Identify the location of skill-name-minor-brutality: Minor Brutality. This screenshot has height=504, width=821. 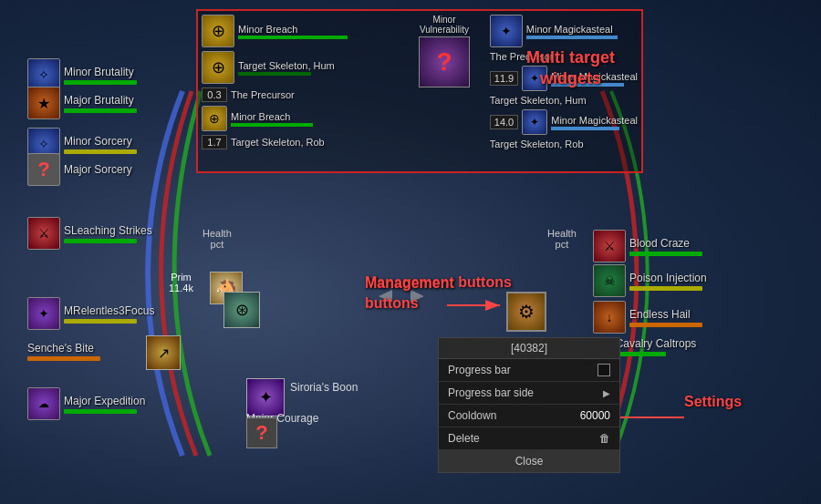
(100, 72).